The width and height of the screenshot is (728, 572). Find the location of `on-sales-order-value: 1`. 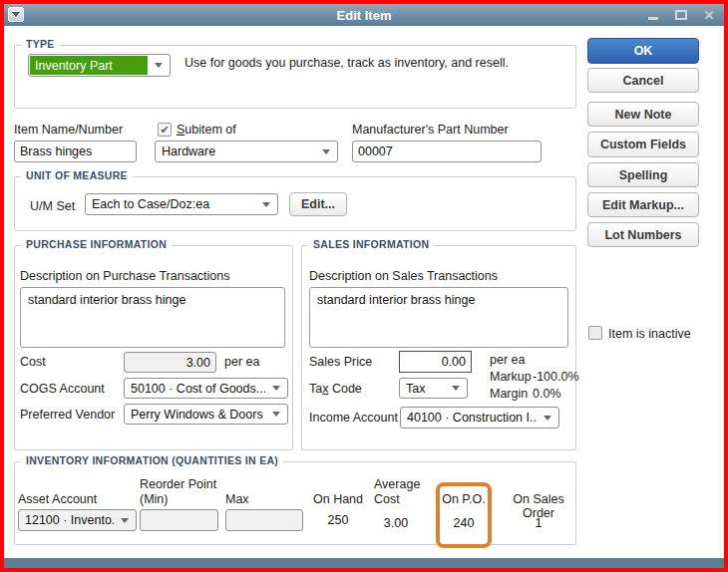

on-sales-order-value: 1 is located at coordinates (539, 523).